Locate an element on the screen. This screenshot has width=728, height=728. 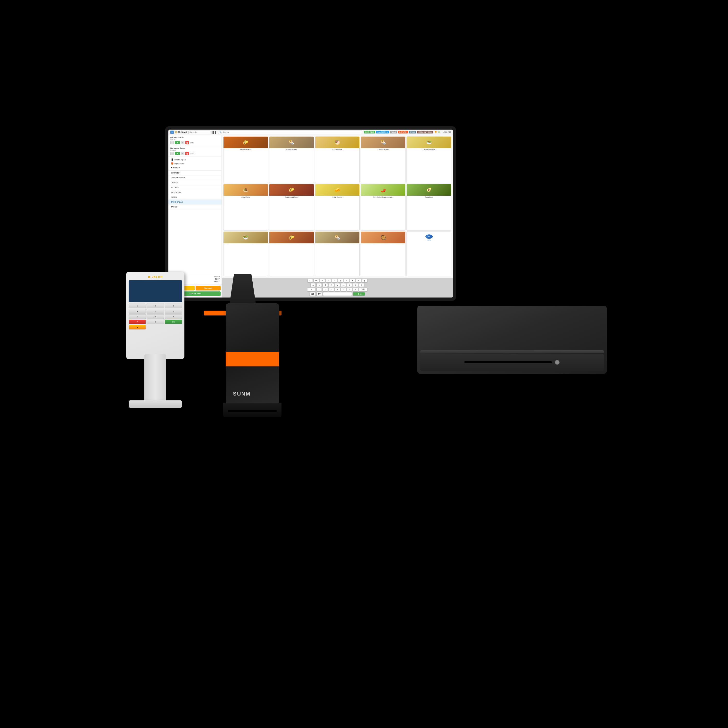
decrement-button-1: − is located at coordinates (172, 142).